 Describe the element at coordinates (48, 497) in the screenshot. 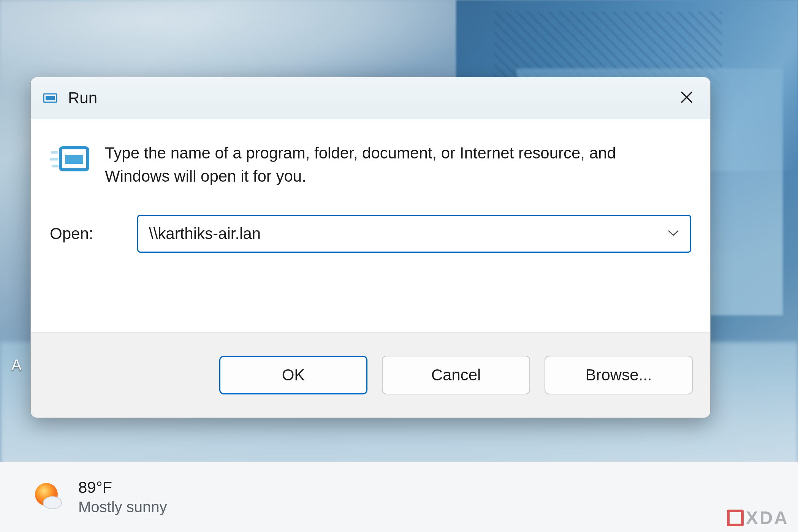

I see `weather-sunny-icon` at that location.